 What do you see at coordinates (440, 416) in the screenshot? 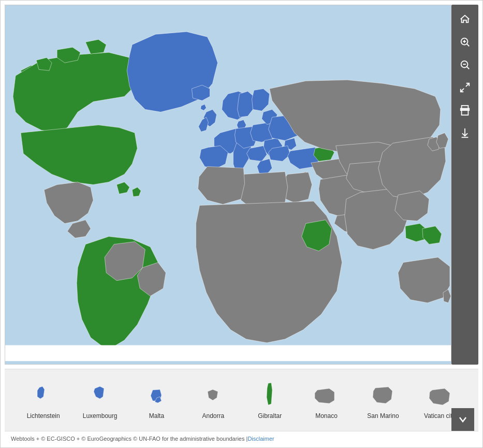
I see `legend-label-vatican-city: Vatican city` at bounding box center [440, 416].